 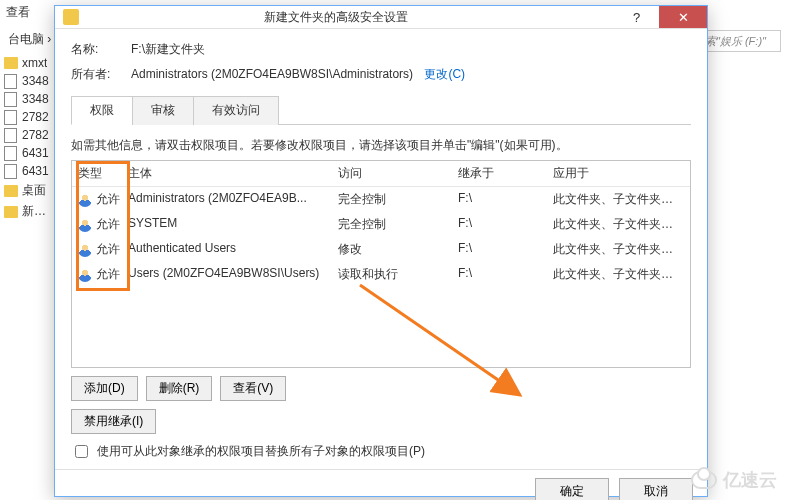 I want to click on watermark: 亿速云, so click(x=734, y=480).